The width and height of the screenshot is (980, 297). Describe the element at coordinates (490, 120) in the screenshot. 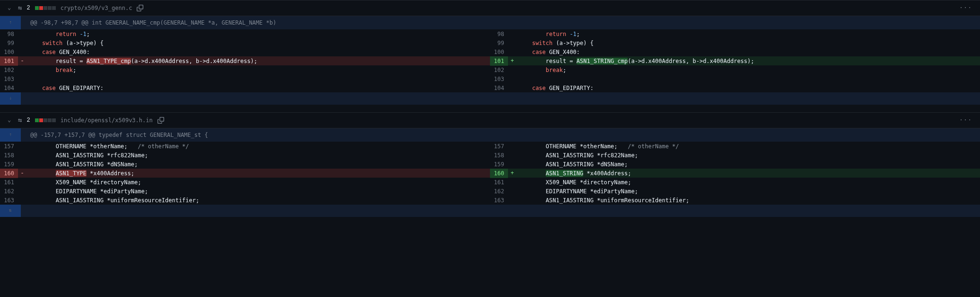

I see `file-header: ⌄ ⇆ 2 include/openssl/x509v3.h.in ···` at that location.